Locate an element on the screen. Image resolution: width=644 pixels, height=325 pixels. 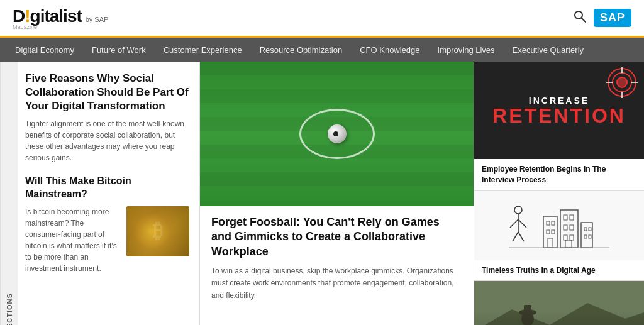
soccer-ball is located at coordinates (337, 134).